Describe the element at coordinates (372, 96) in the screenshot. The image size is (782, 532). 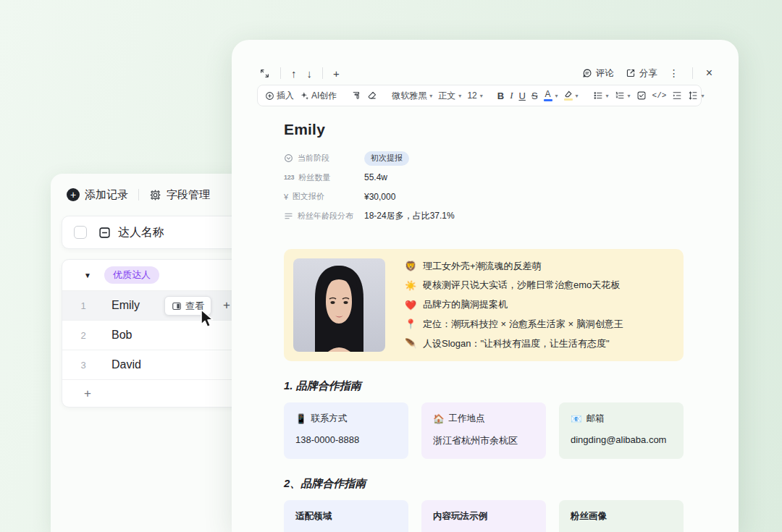
I see `eraser-icon` at that location.